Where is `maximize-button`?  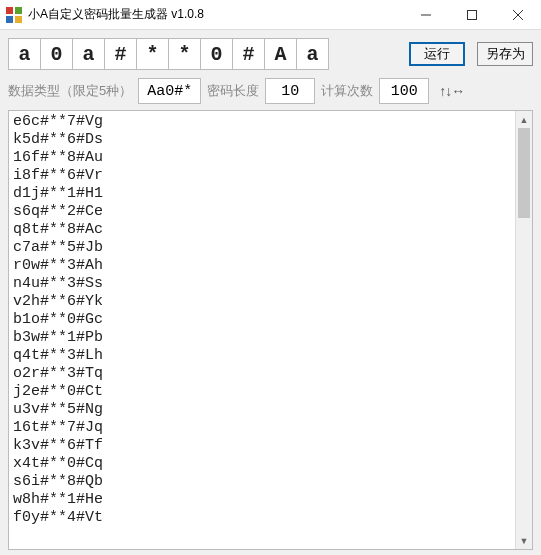
maximize-button is located at coordinates (472, 14).